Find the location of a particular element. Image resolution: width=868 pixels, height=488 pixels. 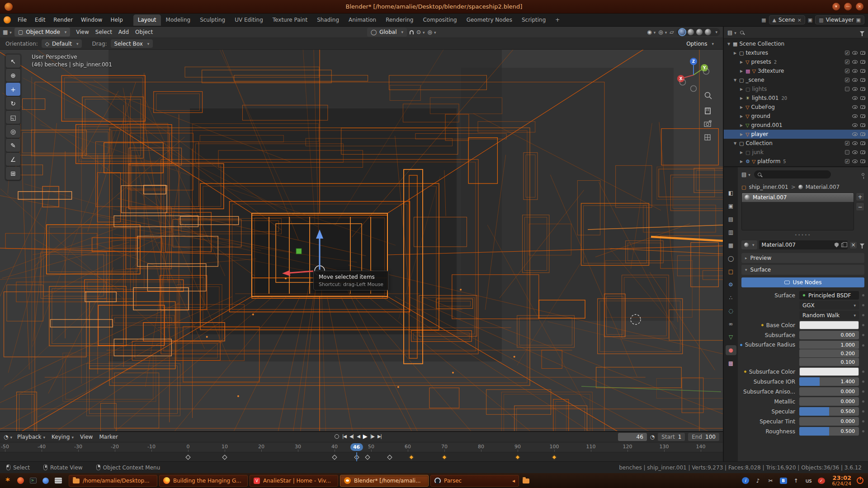

tab-world: ◯ is located at coordinates (731, 258).